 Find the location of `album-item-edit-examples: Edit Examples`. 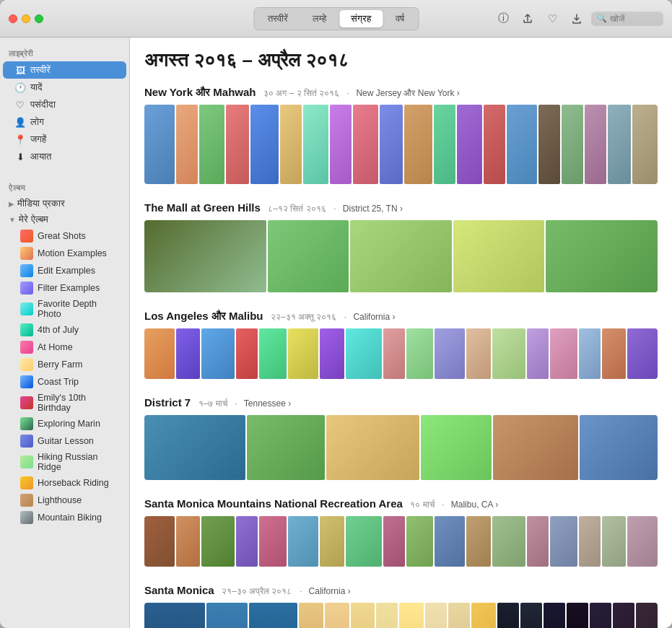

album-item-edit-examples: Edit Examples is located at coordinates (65, 271).